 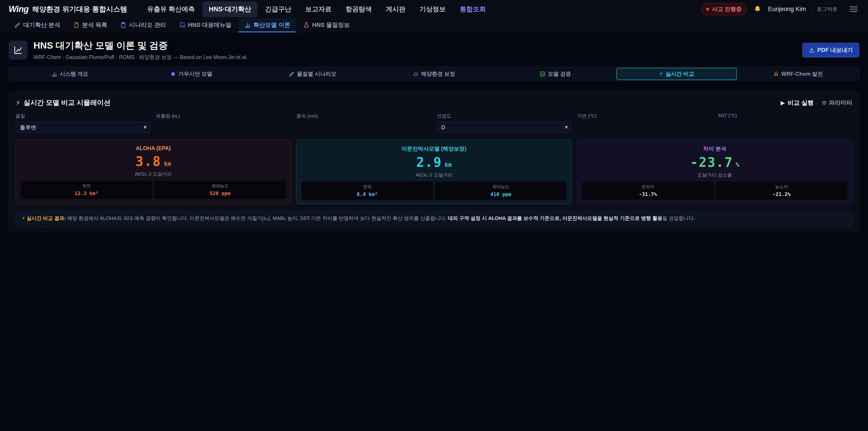 I want to click on tab-system-overview: 시스템 개요, so click(x=70, y=74).